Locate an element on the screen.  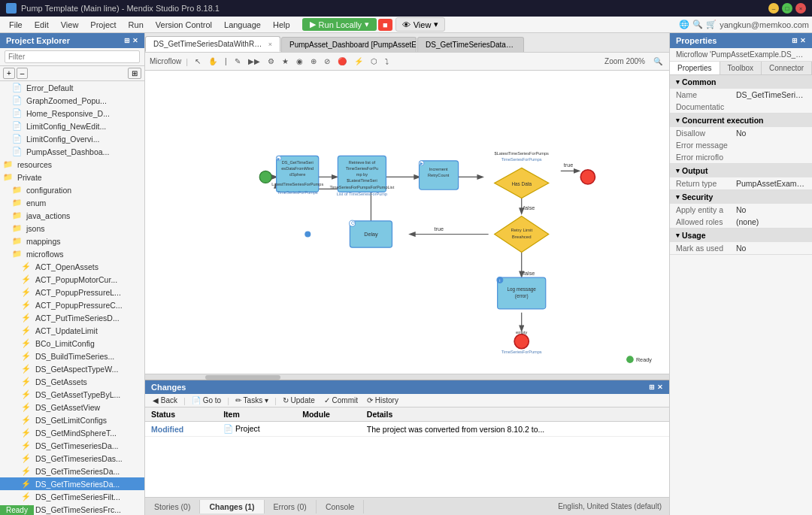
menu-version-control: Version Control is located at coordinates (183, 25).